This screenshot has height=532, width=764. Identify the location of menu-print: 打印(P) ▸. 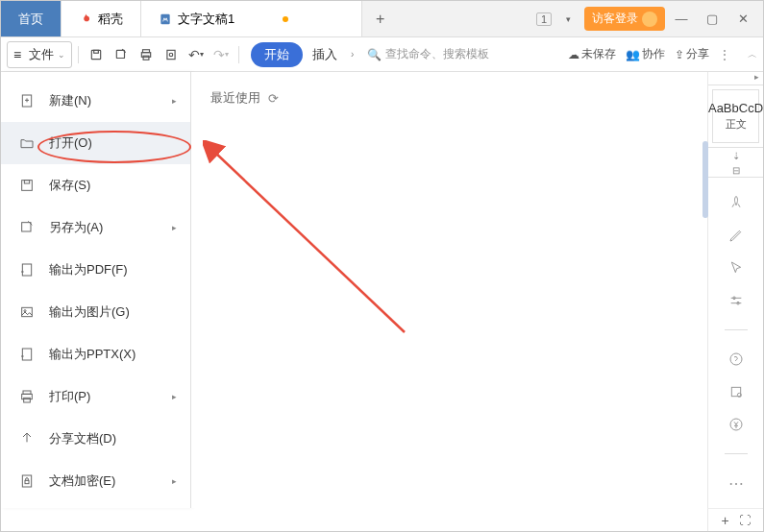
(96, 397).